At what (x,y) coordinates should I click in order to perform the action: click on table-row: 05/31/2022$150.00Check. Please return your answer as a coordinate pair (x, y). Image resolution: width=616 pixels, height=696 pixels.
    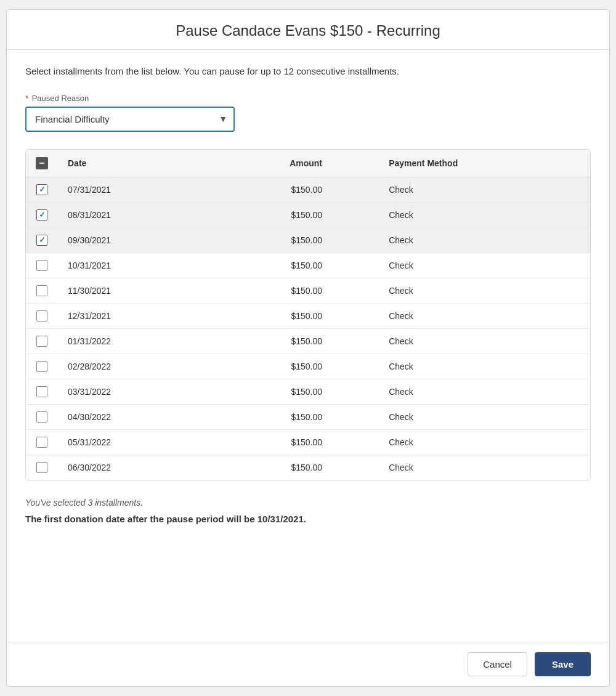
    Looking at the image, I should click on (308, 442).